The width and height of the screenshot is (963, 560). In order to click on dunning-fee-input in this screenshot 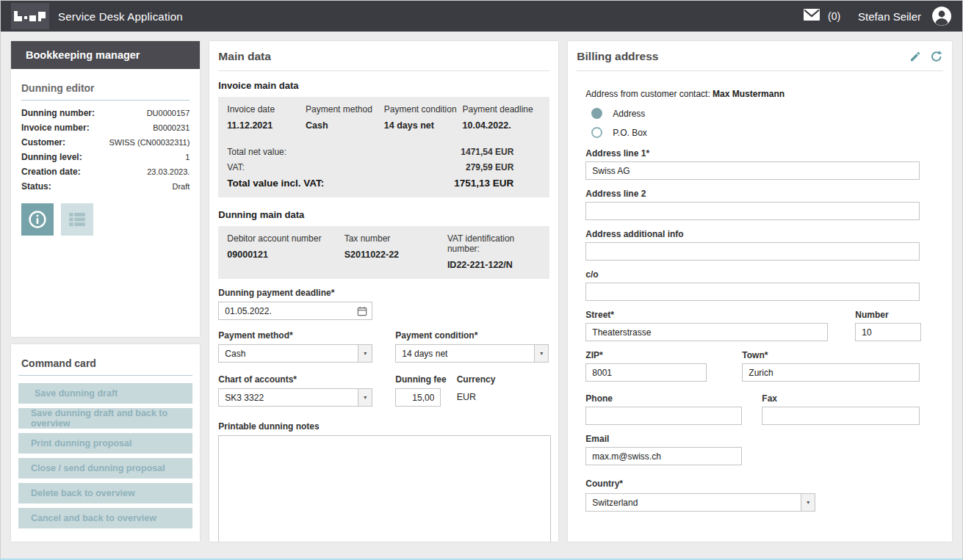, I will do `click(418, 398)`.